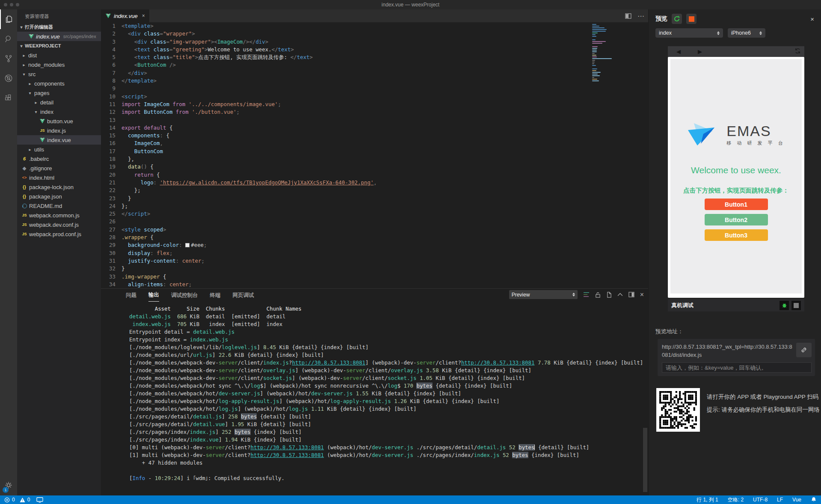  What do you see at coordinates (29, 500) in the screenshot?
I see `warning-count: 0` at bounding box center [29, 500].